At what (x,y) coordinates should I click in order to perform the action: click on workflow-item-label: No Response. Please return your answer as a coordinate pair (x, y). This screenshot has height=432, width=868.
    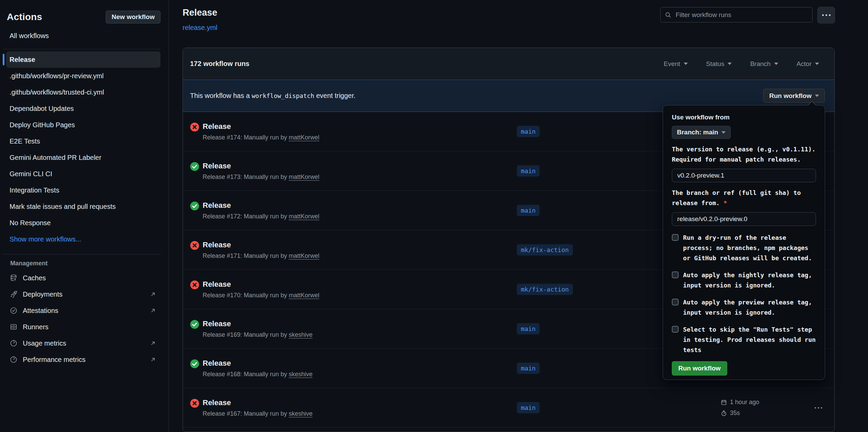
    Looking at the image, I should click on (30, 223).